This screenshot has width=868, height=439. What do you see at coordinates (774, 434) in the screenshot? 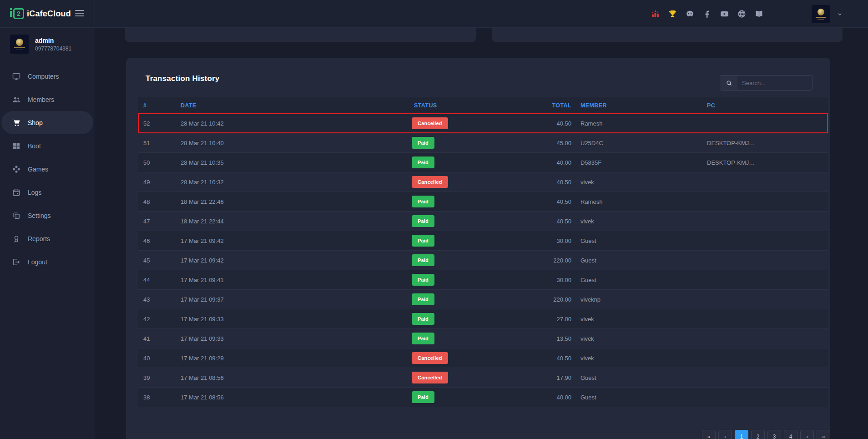
I see `page-button: 3` at bounding box center [774, 434].